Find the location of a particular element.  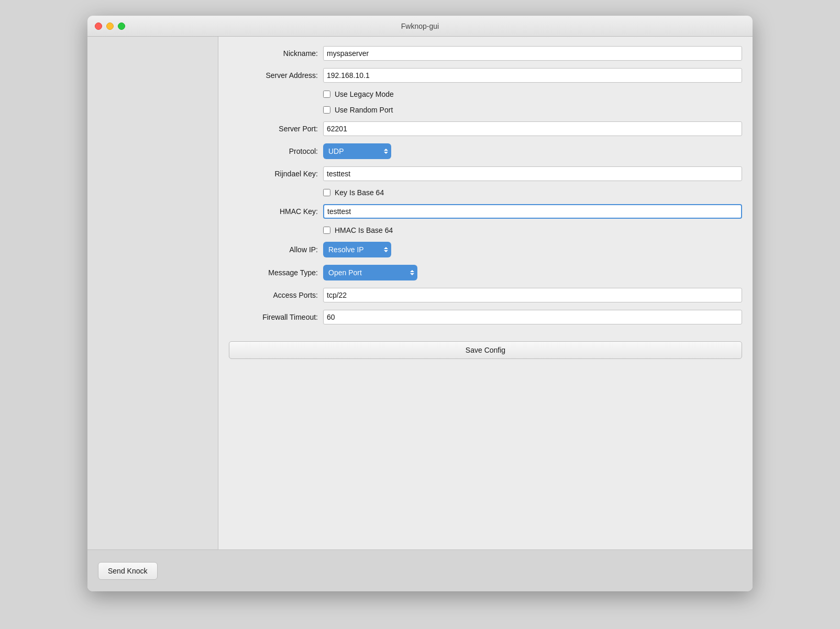

access-ports-row: Access Ports: is located at coordinates (485, 295).